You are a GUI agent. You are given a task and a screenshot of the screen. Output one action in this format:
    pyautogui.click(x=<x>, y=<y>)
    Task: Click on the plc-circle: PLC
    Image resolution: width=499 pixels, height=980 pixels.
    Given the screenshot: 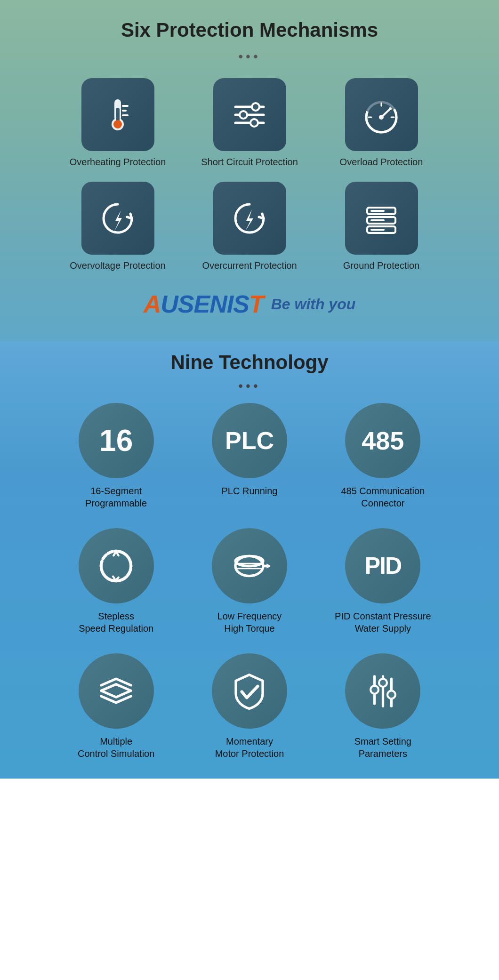 What is the action you would take?
    pyautogui.click(x=250, y=441)
    